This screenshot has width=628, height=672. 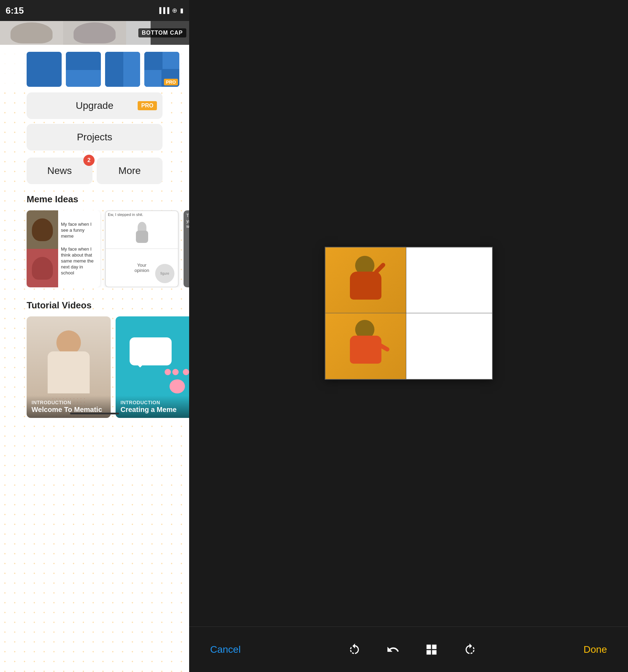 I want to click on paw-main, so click(x=177, y=386).